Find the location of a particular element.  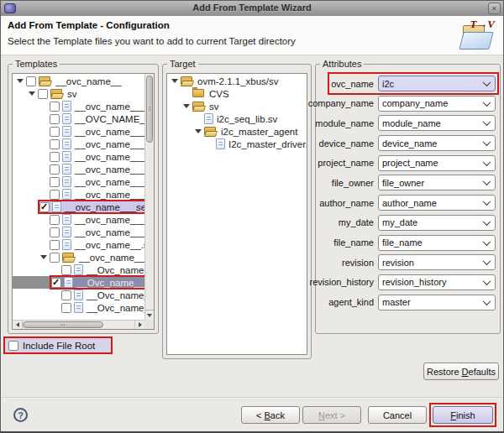

attribute-combobox: project_name is located at coordinates (437, 163).